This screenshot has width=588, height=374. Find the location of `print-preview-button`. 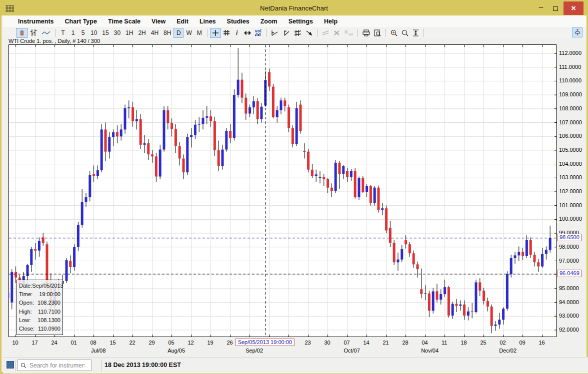

print-preview-button is located at coordinates (378, 33).